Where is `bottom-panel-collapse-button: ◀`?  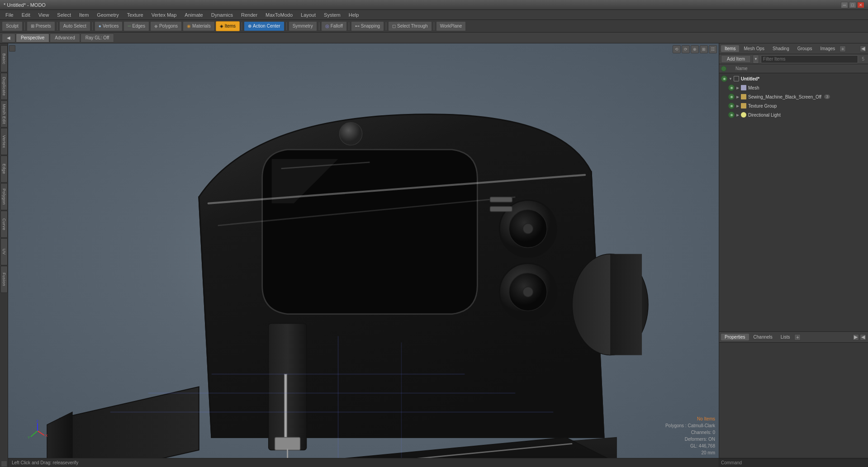
bottom-panel-collapse-button: ◀ is located at coordinates (863, 337).